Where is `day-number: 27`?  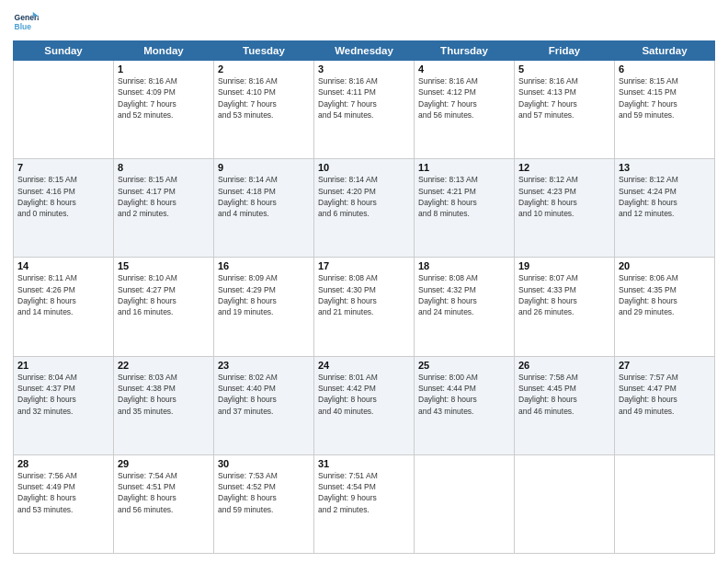
day-number: 27 is located at coordinates (665, 365).